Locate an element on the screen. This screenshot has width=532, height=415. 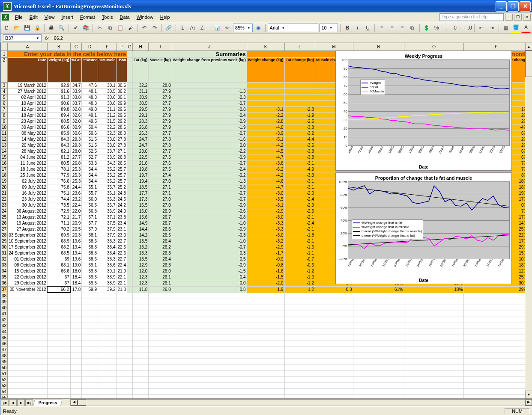
fill-color-icon: 🪣 is located at coordinates (516, 28).